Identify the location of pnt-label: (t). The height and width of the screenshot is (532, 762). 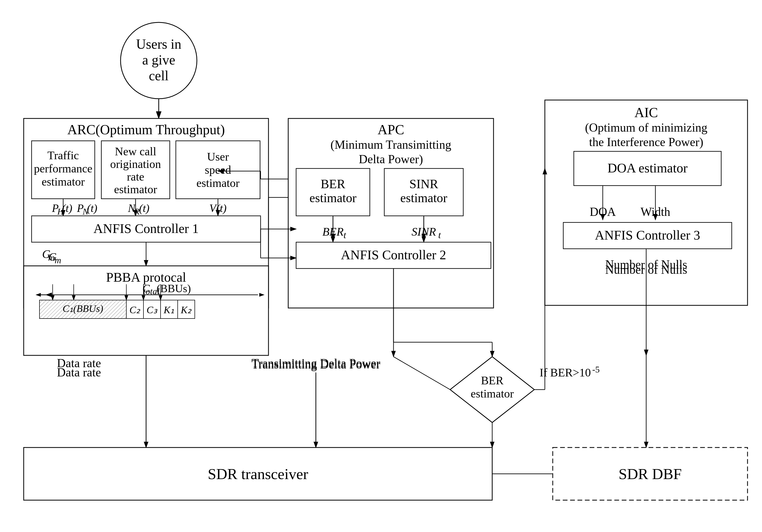
(92, 208).